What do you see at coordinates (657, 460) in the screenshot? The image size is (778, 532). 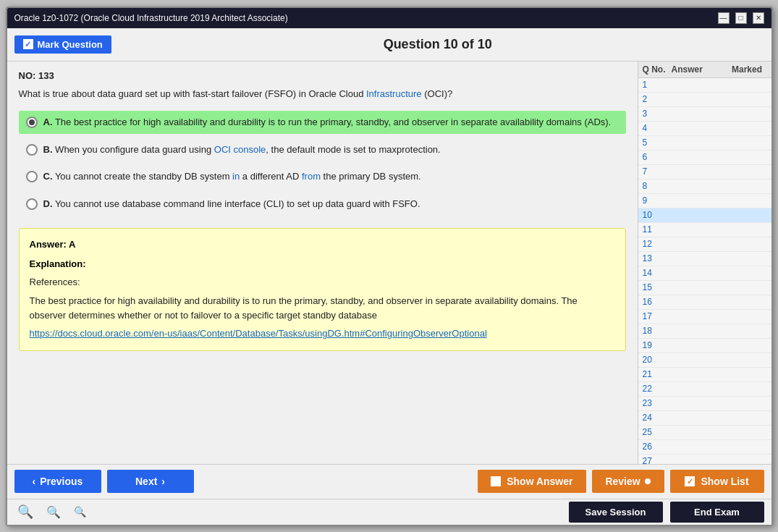 I see `sidebar-q-num: 27` at bounding box center [657, 460].